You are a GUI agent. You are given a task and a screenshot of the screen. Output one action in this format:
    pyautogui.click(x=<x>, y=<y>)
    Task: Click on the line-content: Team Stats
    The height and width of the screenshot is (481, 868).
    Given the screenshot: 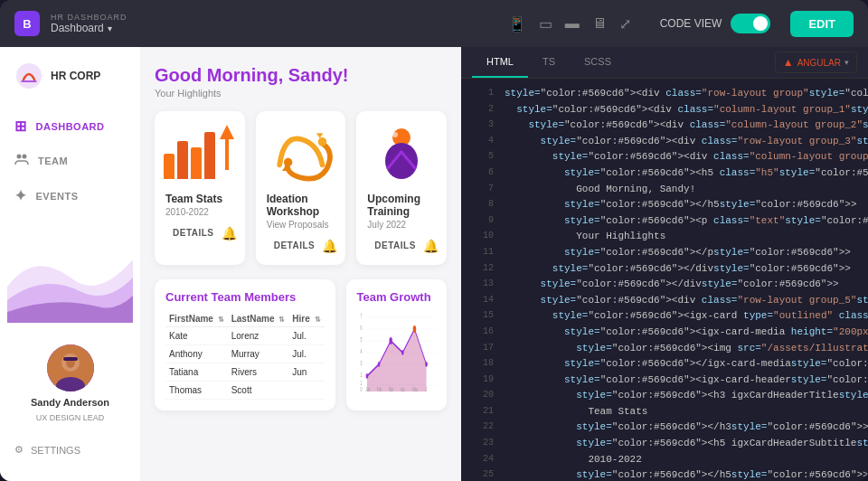 What is the action you would take?
    pyautogui.click(x=576, y=412)
    